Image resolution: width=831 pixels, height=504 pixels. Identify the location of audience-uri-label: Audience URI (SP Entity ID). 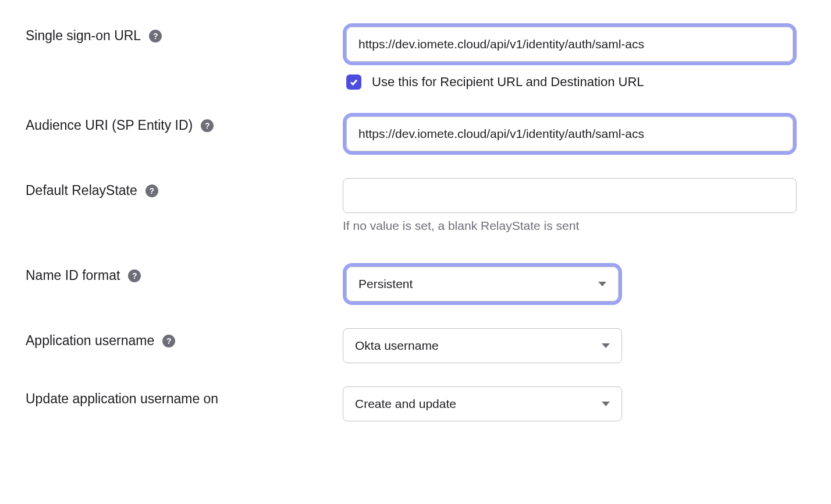
(109, 126).